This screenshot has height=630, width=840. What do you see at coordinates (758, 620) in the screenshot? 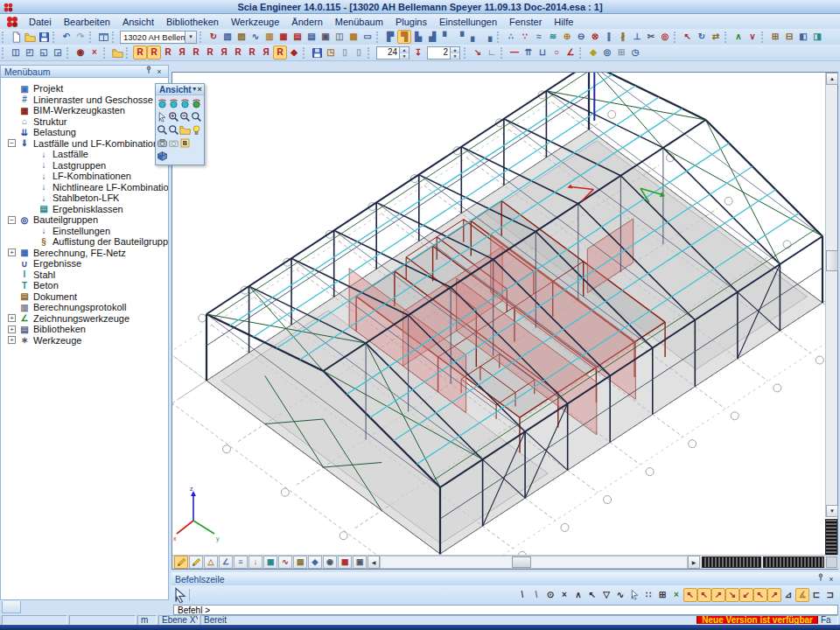
I see `update-available-badge: Neue Version ist verfügbar` at bounding box center [758, 620].